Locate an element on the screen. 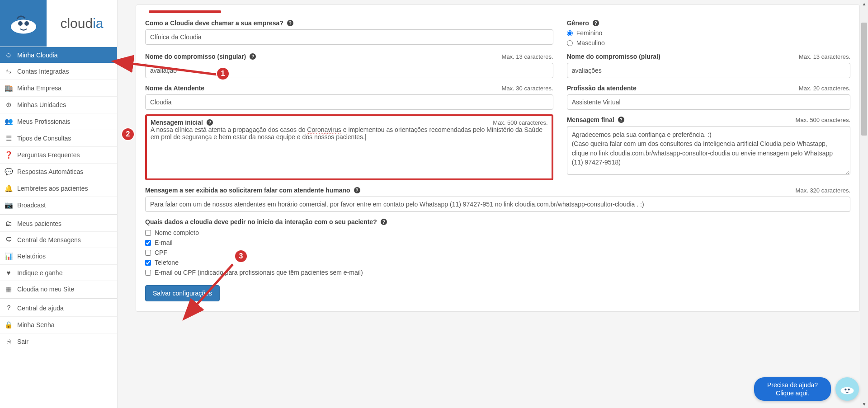  question-icon: ❓ is located at coordinates (9, 155).